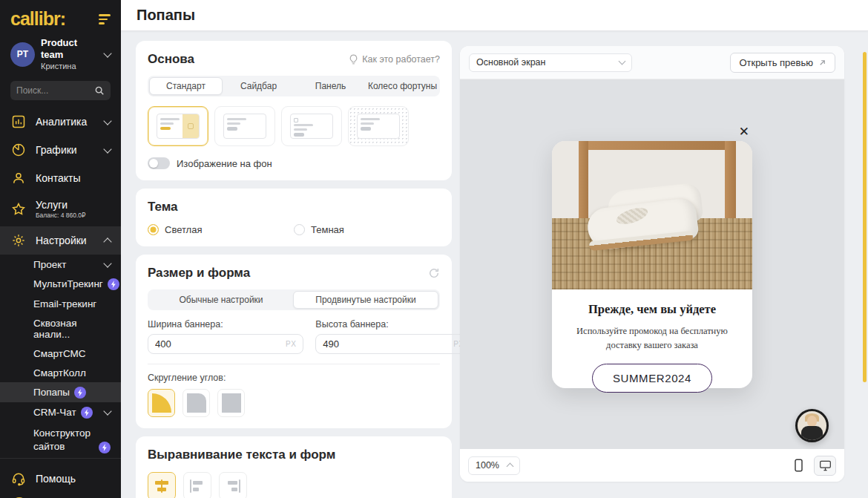 The image size is (868, 498). What do you see at coordinates (652, 215) in the screenshot?
I see `popup-image-sneakers` at bounding box center [652, 215].